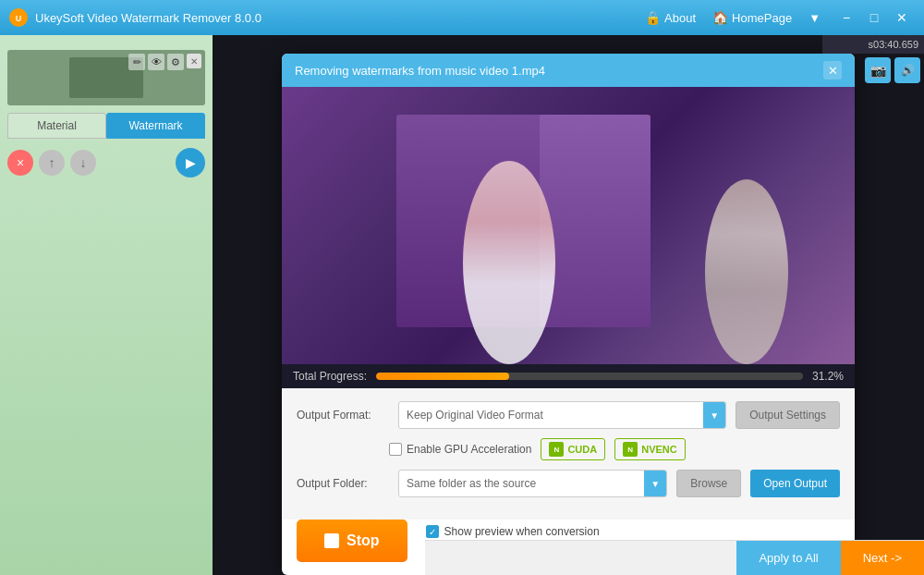 This screenshot has height=575, width=924. I want to click on volume-button: 🔊, so click(907, 70).